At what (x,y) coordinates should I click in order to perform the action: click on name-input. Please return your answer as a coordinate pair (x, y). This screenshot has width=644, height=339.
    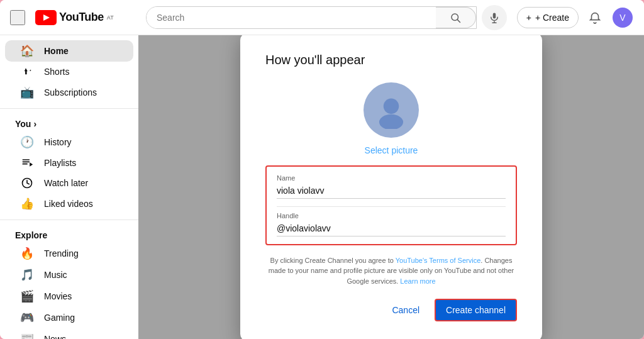
    Looking at the image, I should click on (391, 191).